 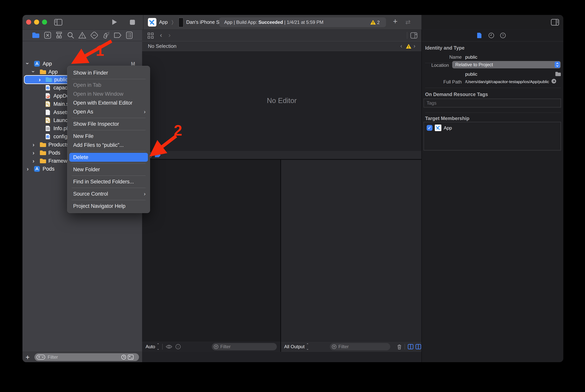 I want to click on target-membership-box: ✓ App, so click(x=492, y=136).